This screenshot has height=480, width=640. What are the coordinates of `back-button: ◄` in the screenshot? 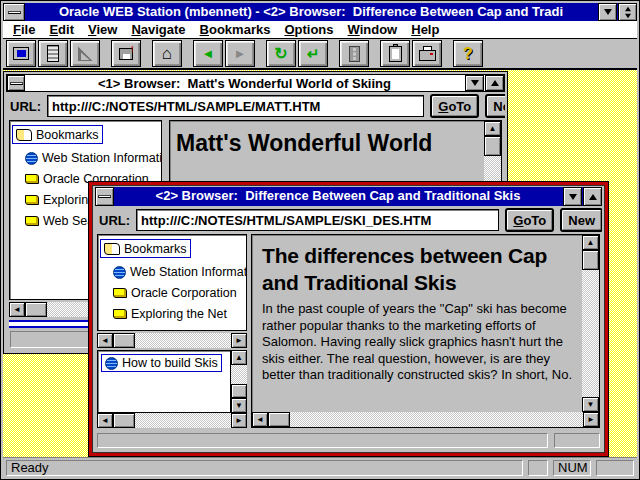 It's located at (208, 54).